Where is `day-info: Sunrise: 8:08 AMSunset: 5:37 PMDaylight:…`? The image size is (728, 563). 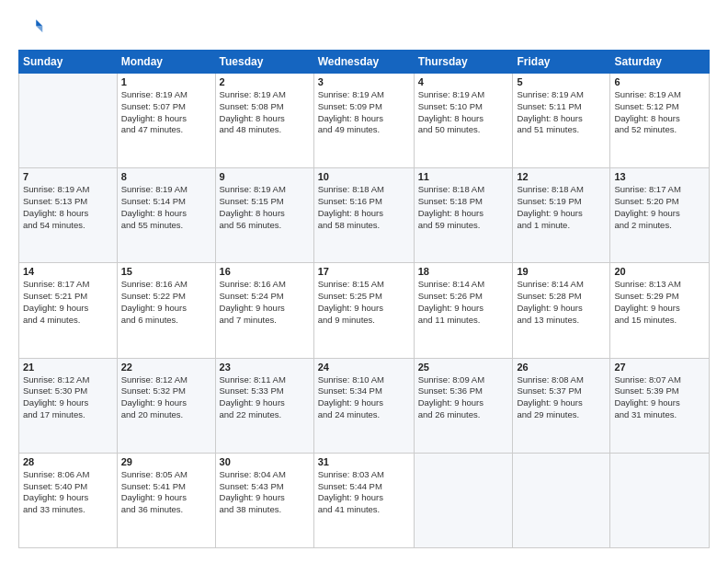
day-info: Sunrise: 8:08 AMSunset: 5:37 PMDaylight:… is located at coordinates (561, 397).